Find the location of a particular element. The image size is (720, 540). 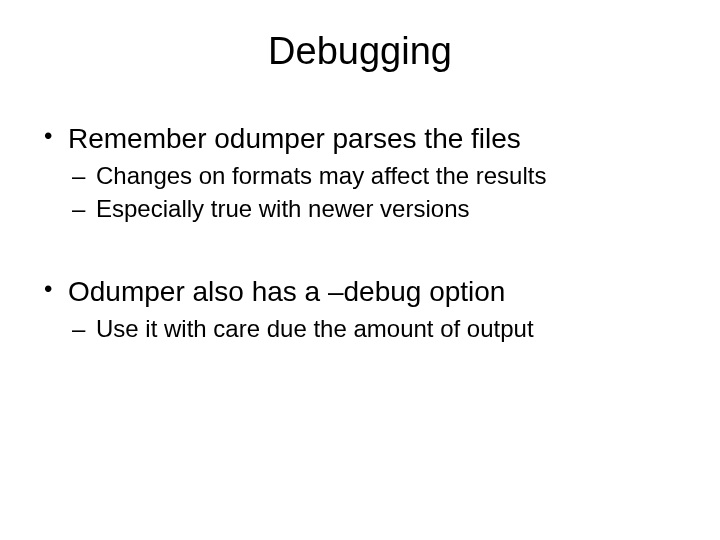

slide-title: Debugging is located at coordinates (360, 52).